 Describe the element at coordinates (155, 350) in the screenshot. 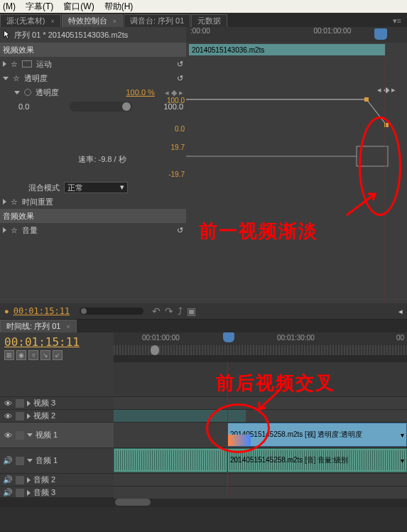

I see `work-area-handle` at that location.